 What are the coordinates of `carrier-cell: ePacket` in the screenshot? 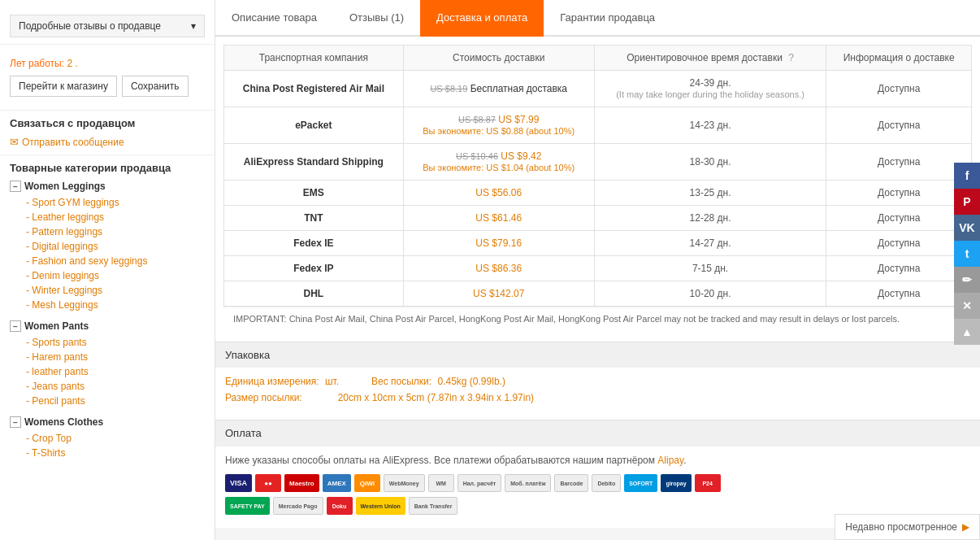 It's located at (314, 125).